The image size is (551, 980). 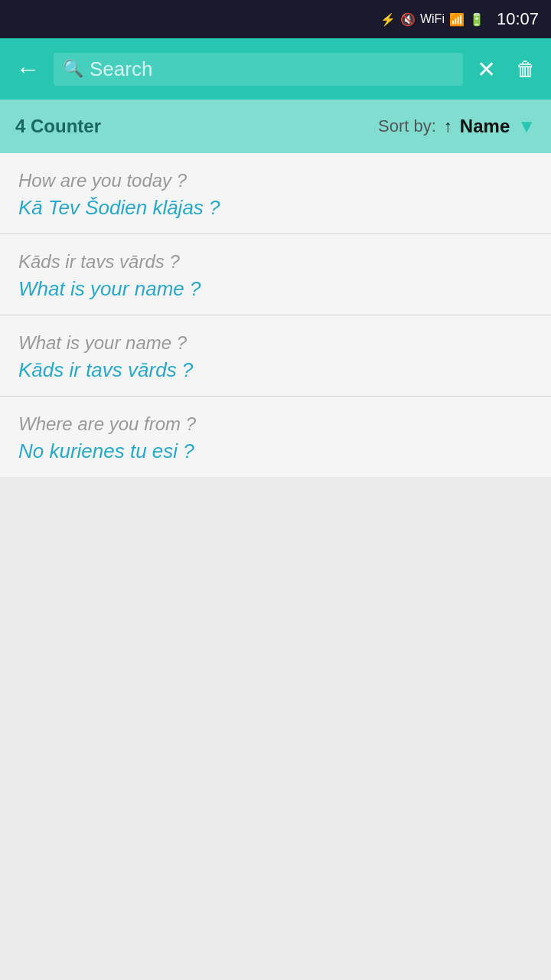 What do you see at coordinates (259, 69) in the screenshot?
I see `search-input-wrapper: 🔍` at bounding box center [259, 69].